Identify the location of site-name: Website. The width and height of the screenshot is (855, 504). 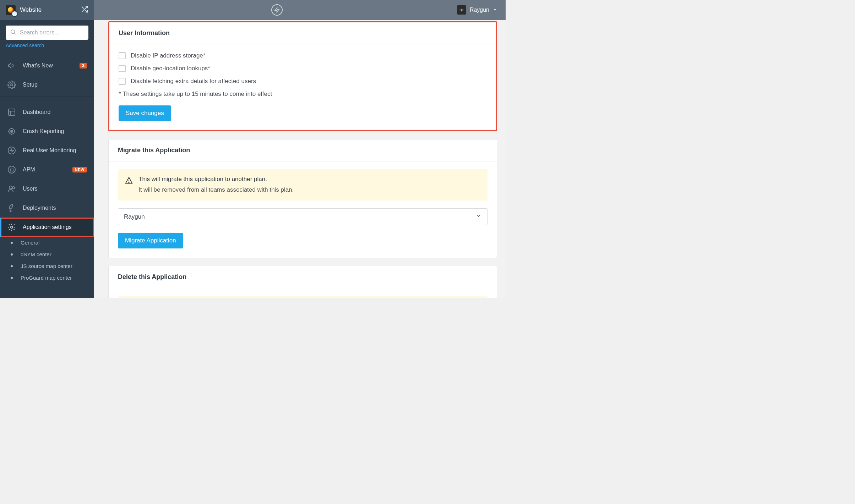
(48, 10).